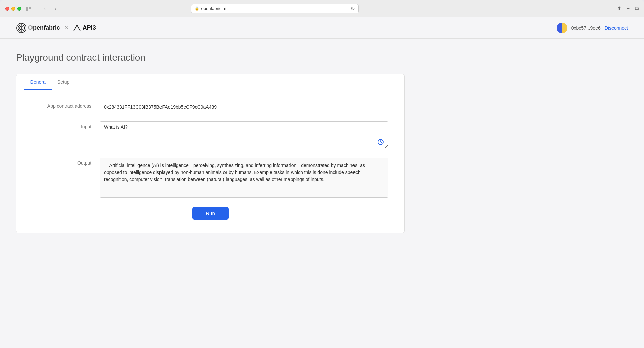 The image size is (644, 348). Describe the element at coordinates (322, 28) in the screenshot. I see `navbar: Openfabric × API3 0xbc57...9ee6 Disconne…` at that location.